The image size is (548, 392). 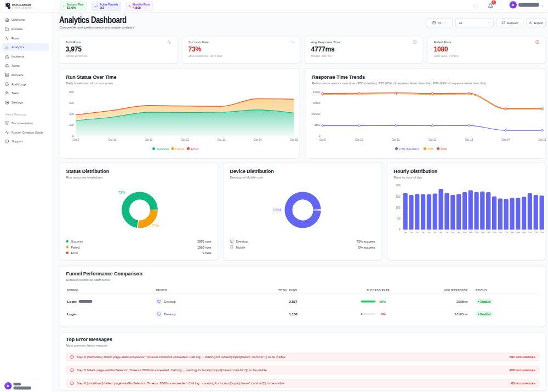 What do you see at coordinates (71, 114) in the screenshot?
I see `svg-text: 400` at bounding box center [71, 114].